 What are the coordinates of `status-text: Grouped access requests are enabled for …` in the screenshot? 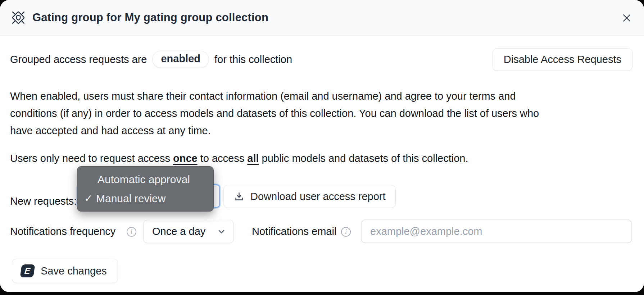 It's located at (151, 59).